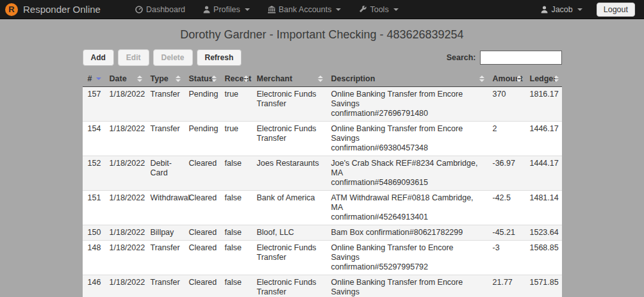 The width and height of the screenshot is (644, 297). What do you see at coordinates (99, 58) in the screenshot?
I see `add-button: Add` at bounding box center [99, 58].